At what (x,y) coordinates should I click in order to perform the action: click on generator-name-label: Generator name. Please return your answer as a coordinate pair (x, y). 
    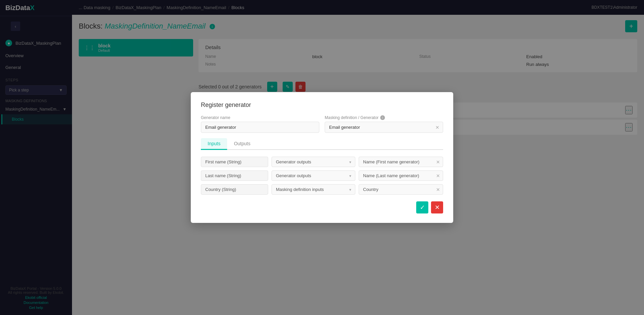
    Looking at the image, I should click on (260, 118).